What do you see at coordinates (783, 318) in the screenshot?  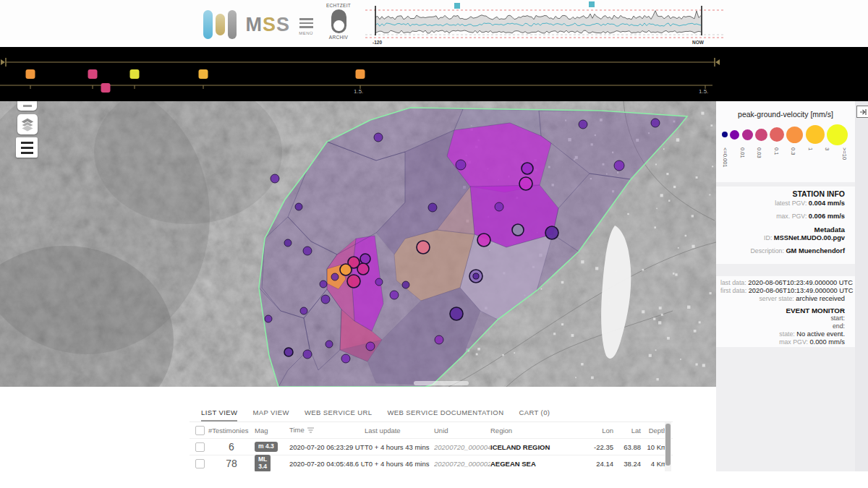 I see `event-start-line: start:` at bounding box center [783, 318].